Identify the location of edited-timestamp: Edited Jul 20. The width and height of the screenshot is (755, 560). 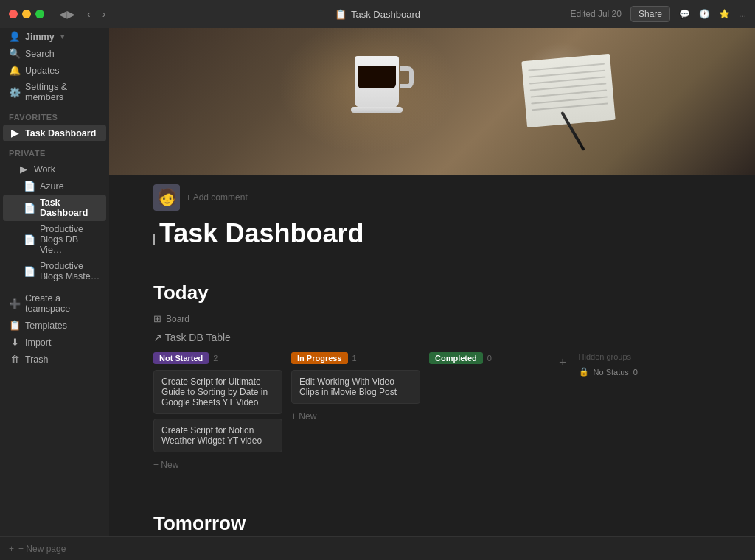
(596, 14).